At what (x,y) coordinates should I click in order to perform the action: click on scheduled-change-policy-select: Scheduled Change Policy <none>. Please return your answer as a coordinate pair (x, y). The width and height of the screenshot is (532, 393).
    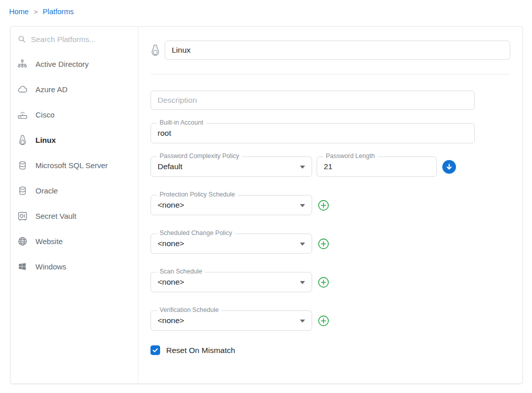
    Looking at the image, I should click on (231, 244).